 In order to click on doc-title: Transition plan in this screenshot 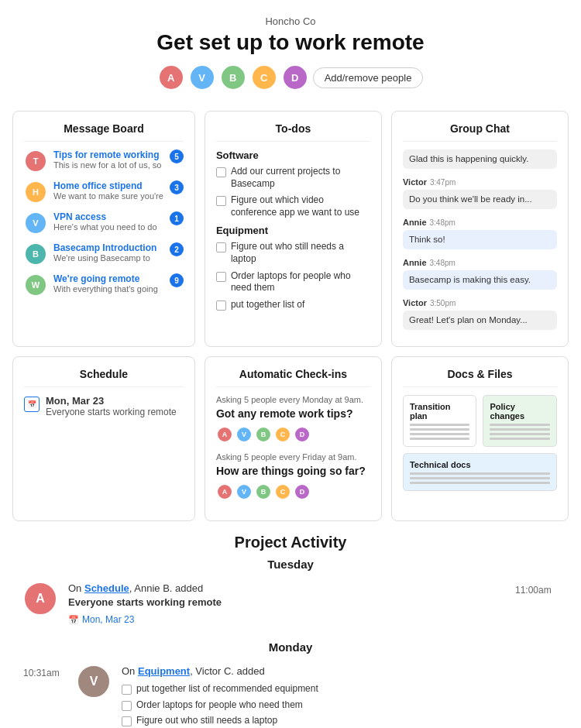, I will do `click(440, 411)`.